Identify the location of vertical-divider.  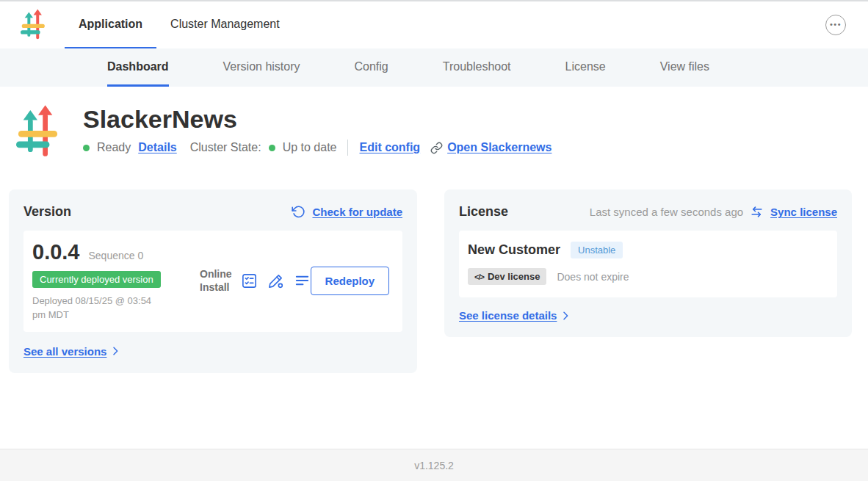
(348, 148).